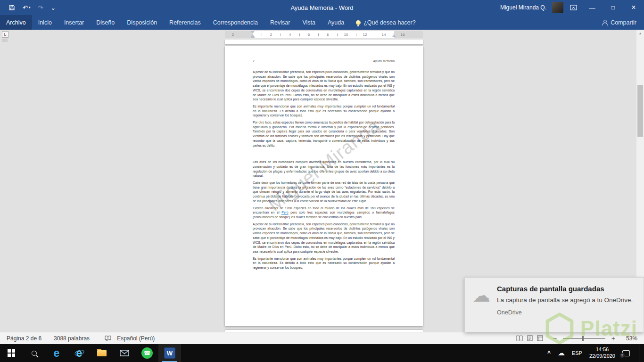 The image size is (644, 362). I want to click on ruler-number: 10, so click(346, 35).